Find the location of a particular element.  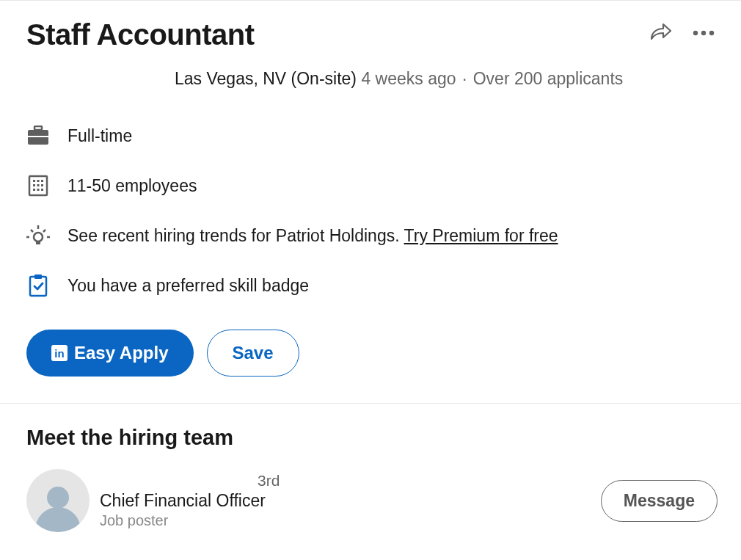

save-button: Save is located at coordinates (253, 353).